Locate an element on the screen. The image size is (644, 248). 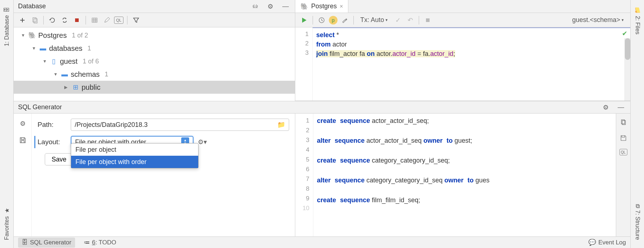
structure-icon: ⧉ is located at coordinates (638, 206).